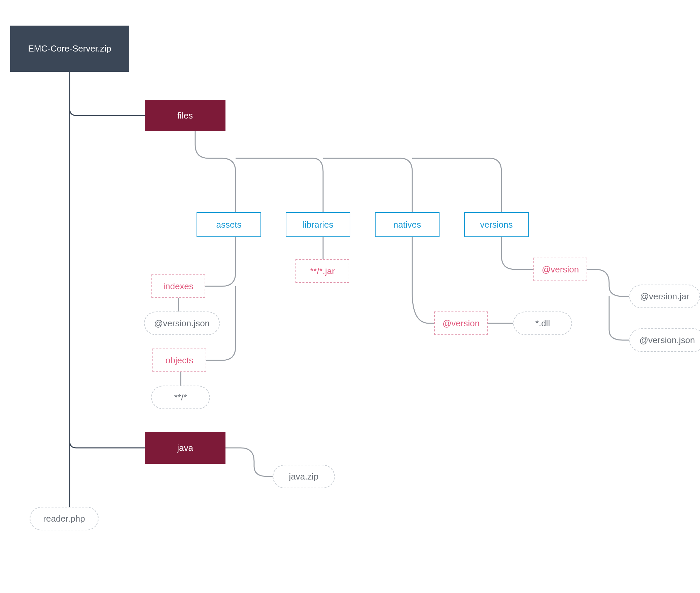  What do you see at coordinates (322, 271) in the screenshot?
I see `libraries-file-node: **/*.jar` at bounding box center [322, 271].